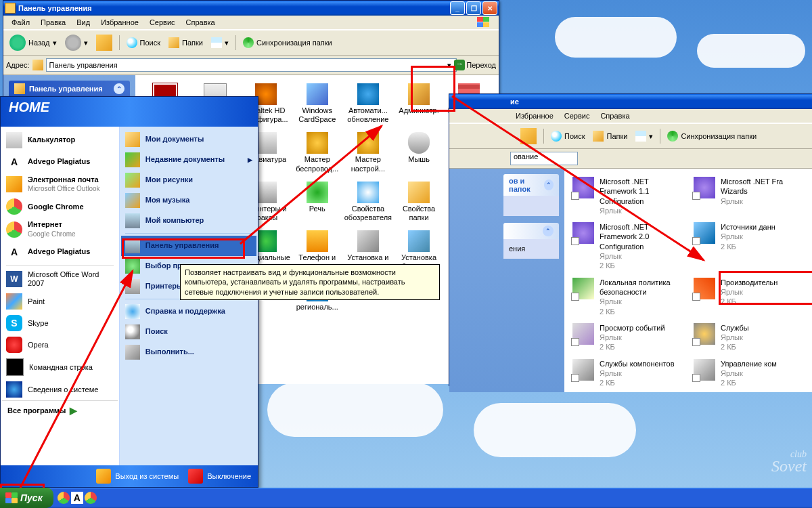 The image size is (812, 508). Describe the element at coordinates (556, 136) in the screenshot. I see `search-icon` at that location.